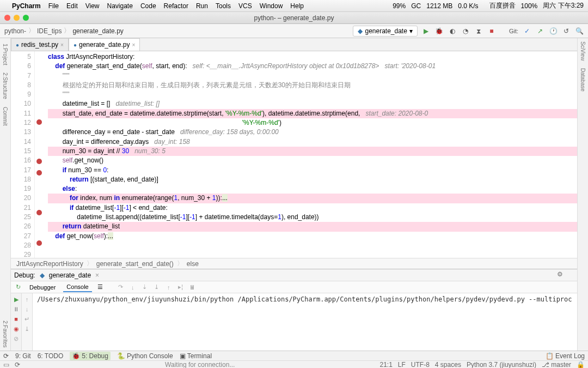 This screenshot has height=368, width=588. What do you see at coordinates (5, 334) in the screenshot?
I see `favorites-toolwindow-tab: 2:Favorites` at bounding box center [5, 334].